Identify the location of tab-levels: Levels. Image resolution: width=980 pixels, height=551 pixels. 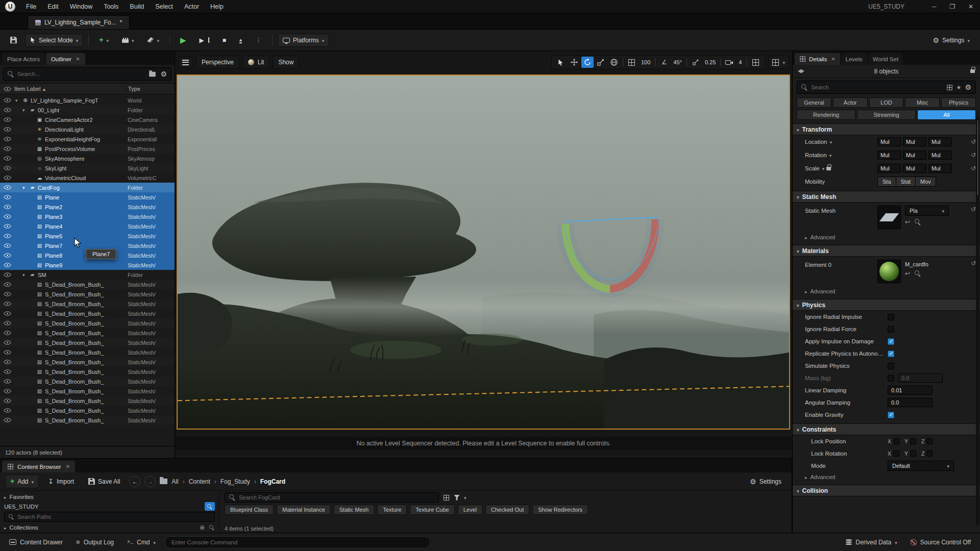
(854, 59).